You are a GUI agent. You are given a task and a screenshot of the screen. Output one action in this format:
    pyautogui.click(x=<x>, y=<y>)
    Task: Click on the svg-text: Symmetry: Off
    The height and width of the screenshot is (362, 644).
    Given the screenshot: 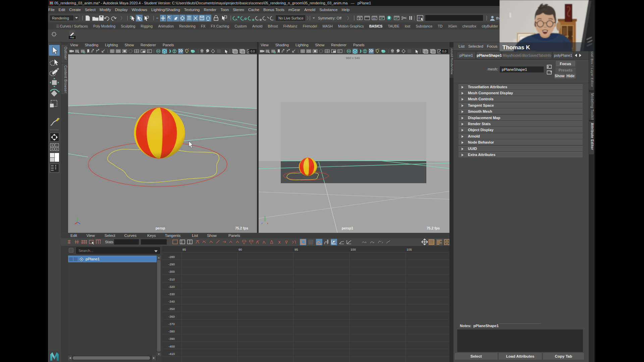 What is the action you would take?
    pyautogui.click(x=330, y=18)
    